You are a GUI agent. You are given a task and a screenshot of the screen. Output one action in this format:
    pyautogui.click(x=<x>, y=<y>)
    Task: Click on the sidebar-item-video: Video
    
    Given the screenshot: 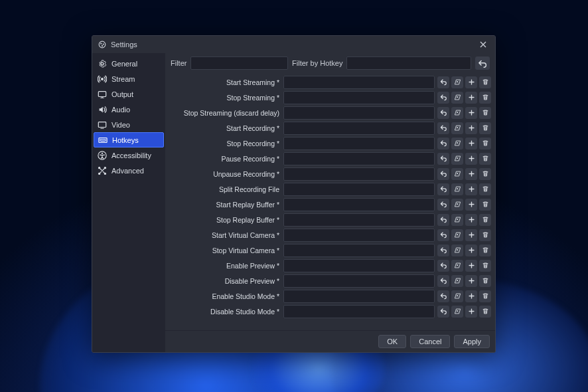 What is the action you would take?
    pyautogui.click(x=129, y=125)
    